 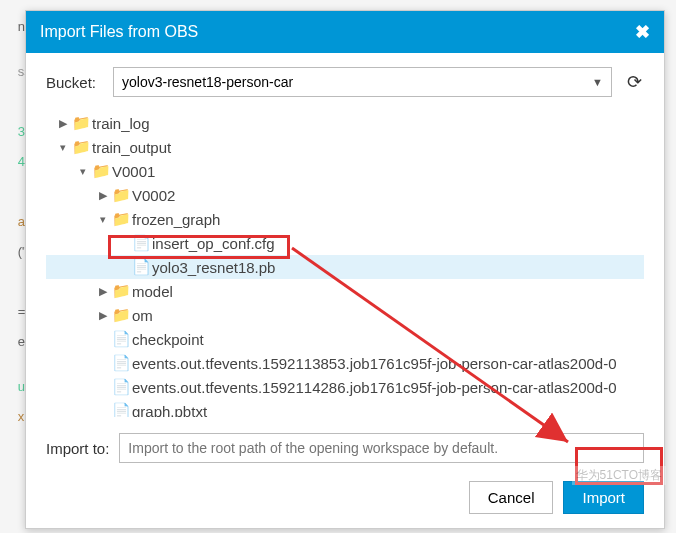 What do you see at coordinates (345, 147) in the screenshot?
I see `tree-node-train-output: ▾📁train_output` at bounding box center [345, 147].